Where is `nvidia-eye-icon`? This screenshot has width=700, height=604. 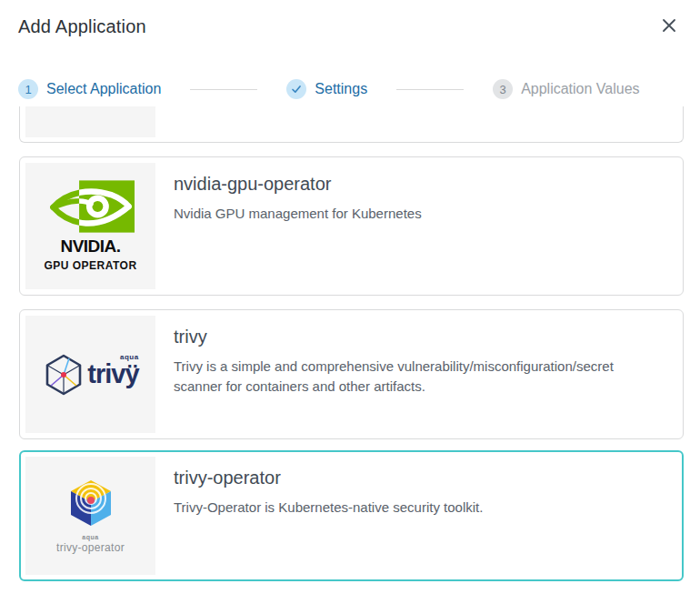
nvidia-eye-icon is located at coordinates (91, 206).